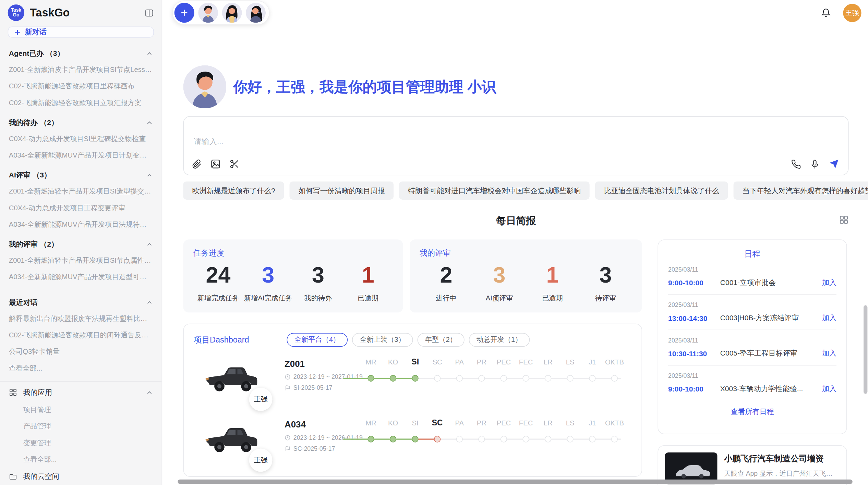  I want to click on filter-pill: 全新上装（3）, so click(383, 340).